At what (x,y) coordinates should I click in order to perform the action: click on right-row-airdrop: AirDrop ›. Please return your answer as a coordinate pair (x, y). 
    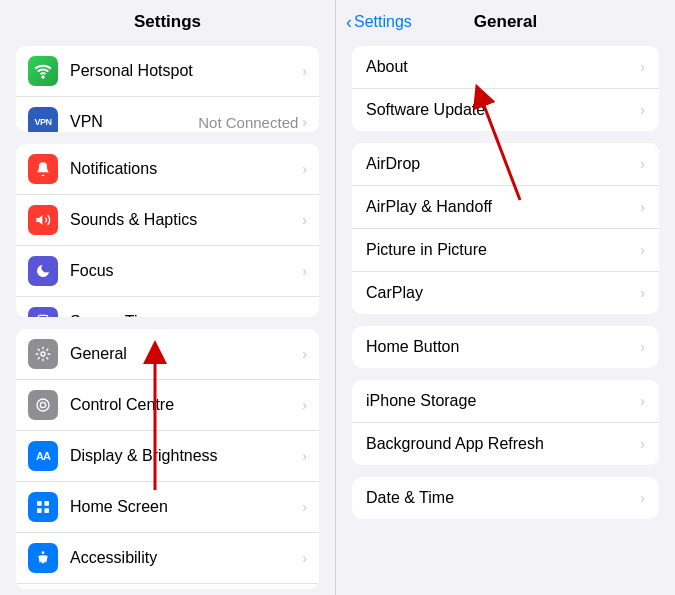
    Looking at the image, I should click on (506, 164).